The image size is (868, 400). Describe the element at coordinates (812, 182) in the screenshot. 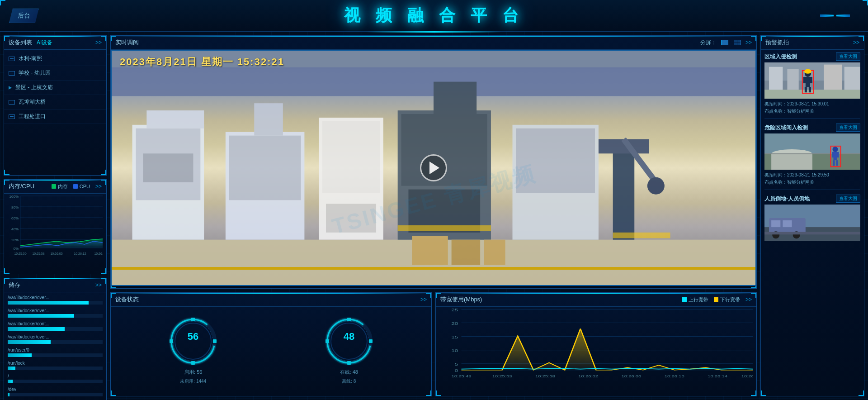

I see `alert-2-point: 布点名称：智能分析网关` at that location.